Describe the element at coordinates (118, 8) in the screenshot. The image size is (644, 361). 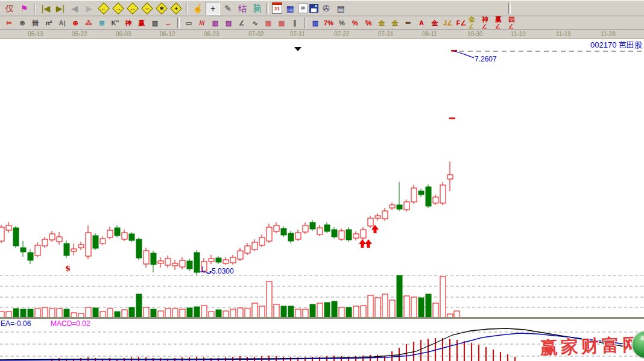
I see `pan-right-icon: →` at that location.